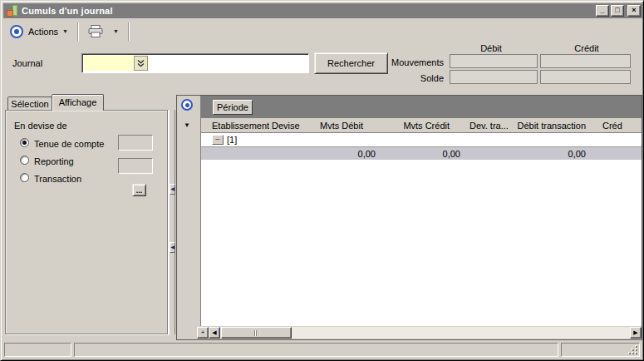 The image size is (644, 361). What do you see at coordinates (187, 125) in the screenshot?
I see `row-marker-icon: ▼` at bounding box center [187, 125].